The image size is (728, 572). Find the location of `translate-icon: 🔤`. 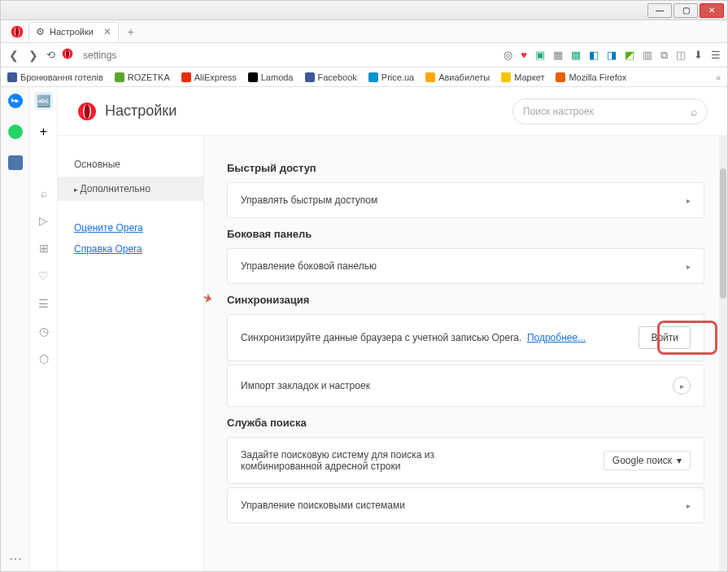

translate-icon: 🔤 is located at coordinates (44, 101).